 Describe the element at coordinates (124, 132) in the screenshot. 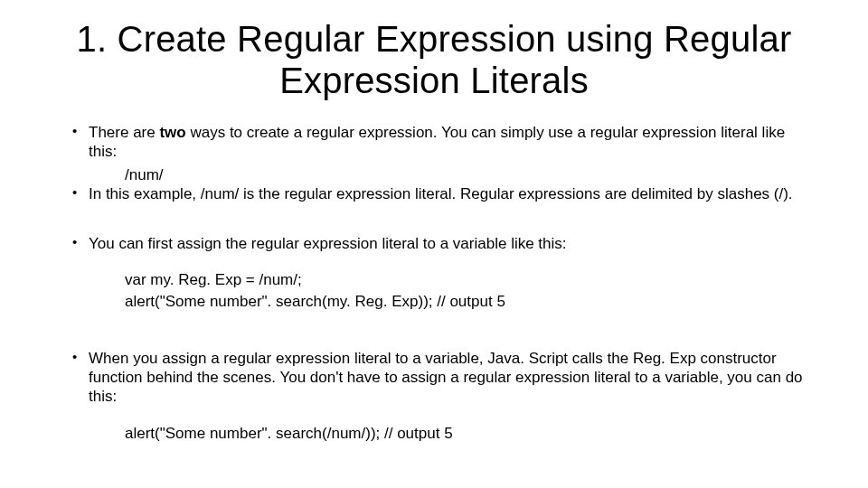

I see `bullet-1-pre: There are` at that location.